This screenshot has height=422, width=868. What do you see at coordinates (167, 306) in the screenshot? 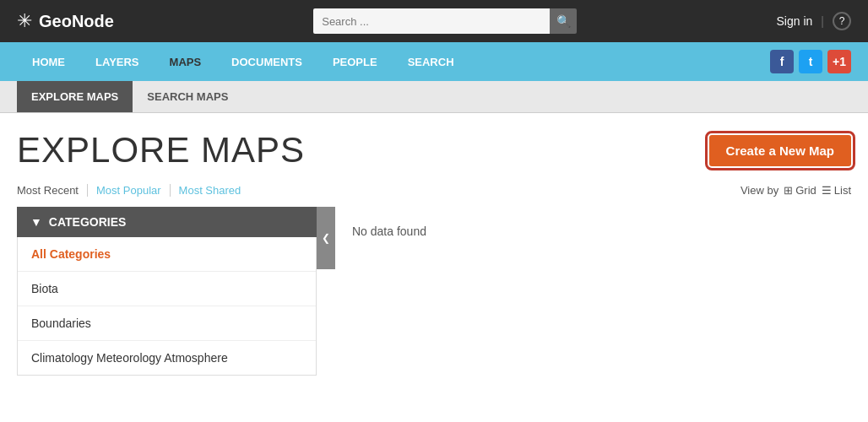
I see `categories-list: All Categories Biota Boundaries Climatol…` at bounding box center [167, 306].